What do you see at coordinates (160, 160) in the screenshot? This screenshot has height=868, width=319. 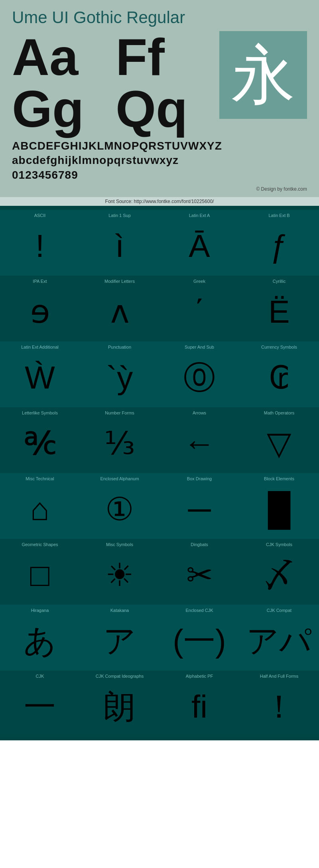 I see `alphabet-lower: abcdefghijklmnopqrstuvwxyz` at bounding box center [160, 160].